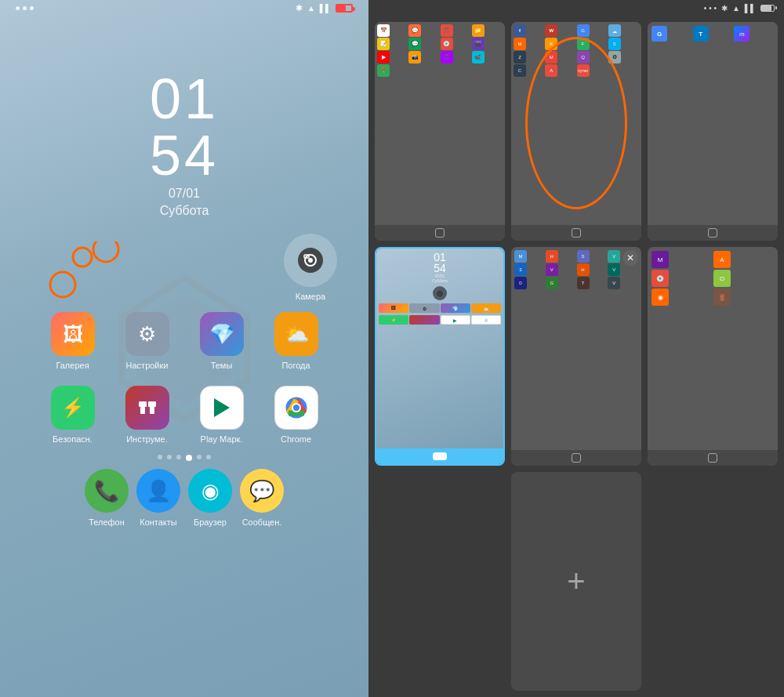  I want to click on thumb-camera: ◎, so click(440, 293).